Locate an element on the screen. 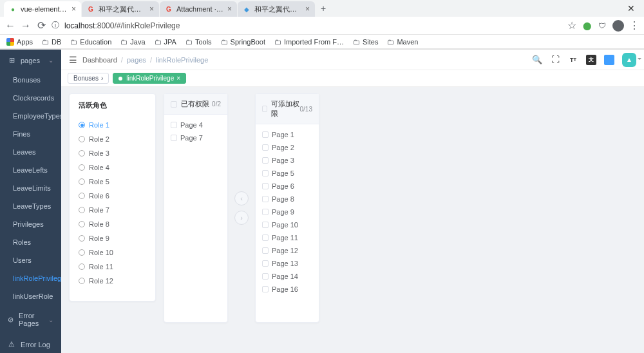 The image size is (644, 353). profile-avatar is located at coordinates (618, 26).